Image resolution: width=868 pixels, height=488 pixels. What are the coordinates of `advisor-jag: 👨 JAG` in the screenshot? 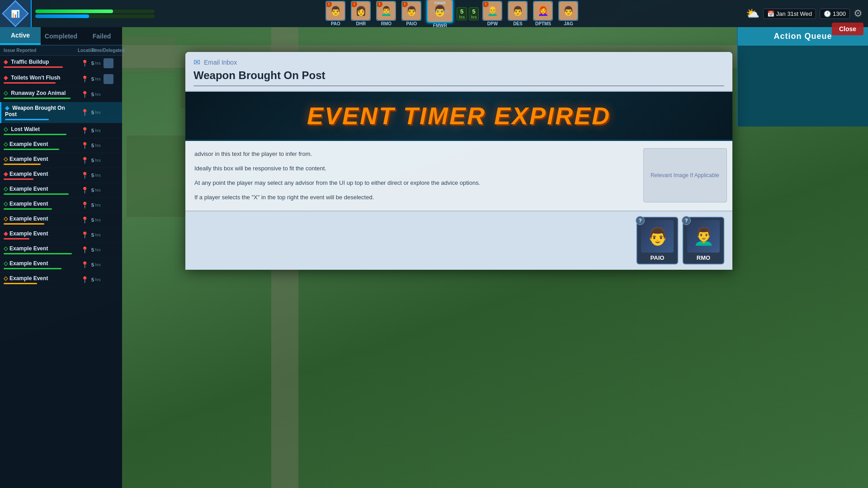 It's located at (568, 14).